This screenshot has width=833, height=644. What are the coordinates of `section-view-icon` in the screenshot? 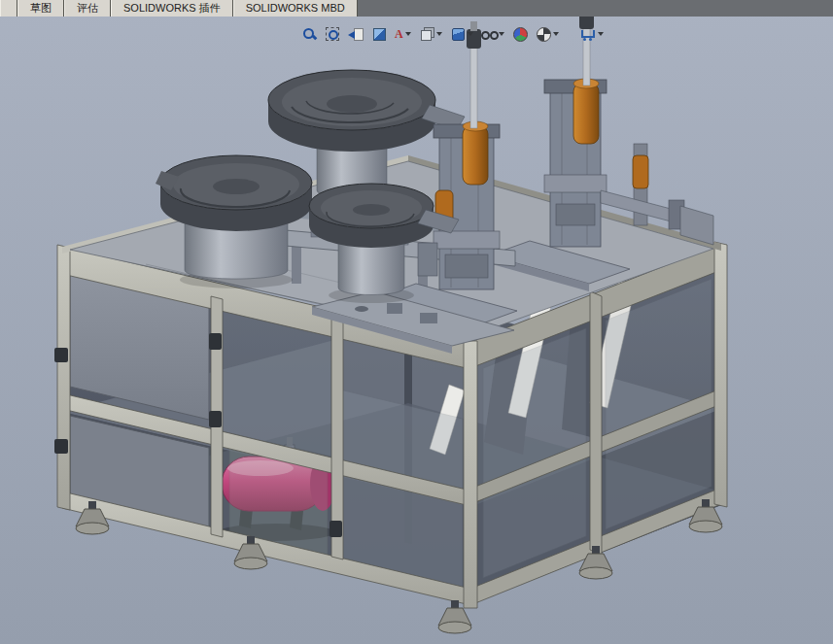 It's located at (379, 34).